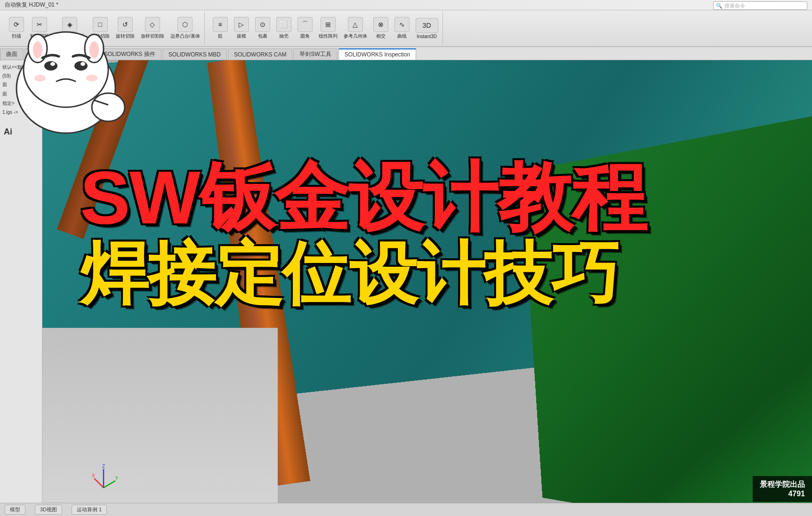 The width and height of the screenshot is (812, 516). I want to click on ribbon-btn-curves: ∿ 曲线, so click(402, 28).